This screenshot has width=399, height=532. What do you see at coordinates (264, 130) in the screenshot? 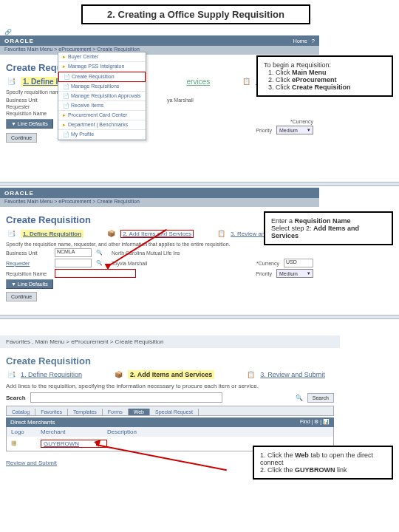
I see `priority-label: Priority` at bounding box center [264, 130].